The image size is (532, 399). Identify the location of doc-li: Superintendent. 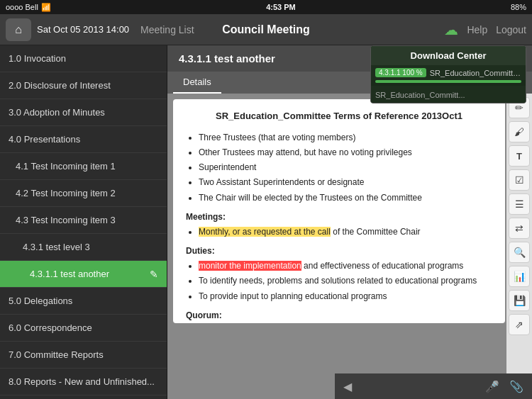
(345, 167).